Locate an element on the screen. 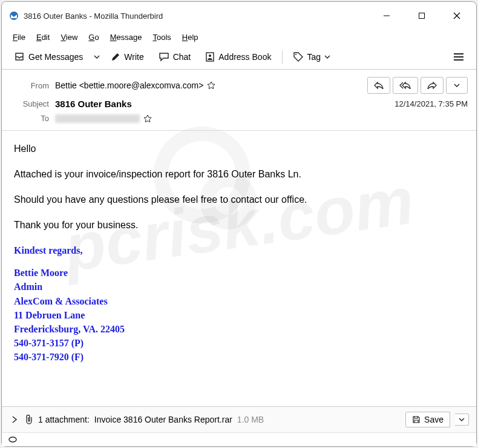 Image resolution: width=478 pixels, height=448 pixels. menu-view: View is located at coordinates (69, 38).